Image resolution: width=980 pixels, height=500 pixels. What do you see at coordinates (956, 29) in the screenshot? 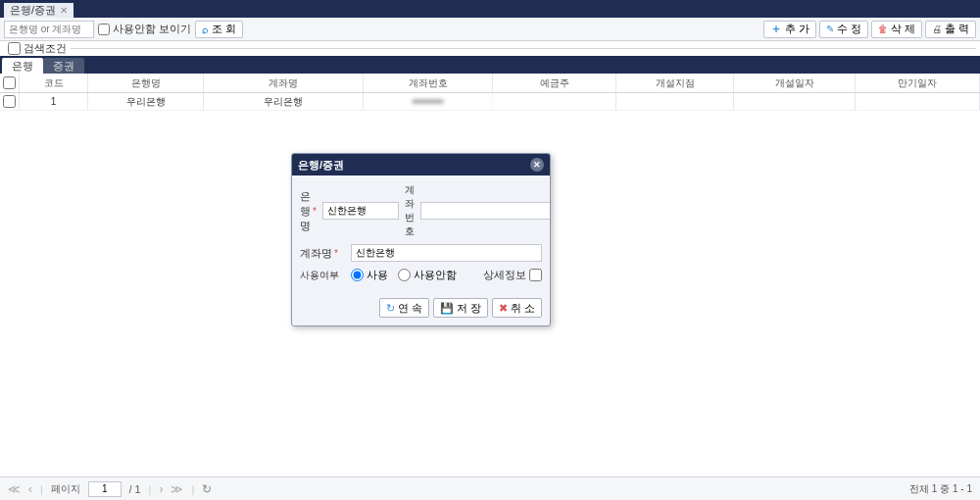
I see `print-button-label: 출 력` at bounding box center [956, 29].